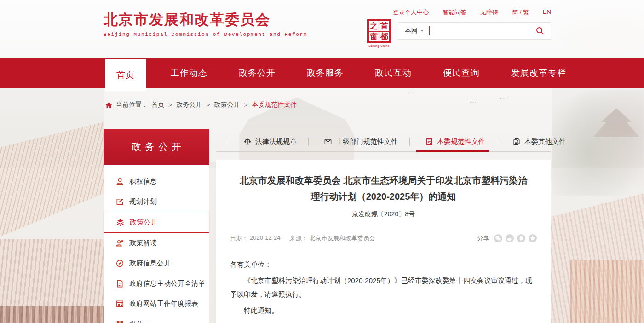 The height and width of the screenshot is (323, 644). What do you see at coordinates (510, 238) in the screenshot?
I see `weibo-icon` at bounding box center [510, 238].